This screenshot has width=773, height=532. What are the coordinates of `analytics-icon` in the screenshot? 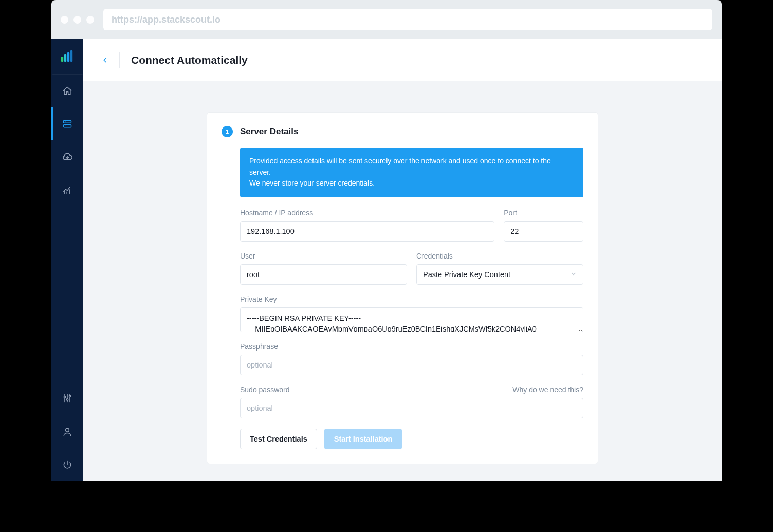 It's located at (67, 190).